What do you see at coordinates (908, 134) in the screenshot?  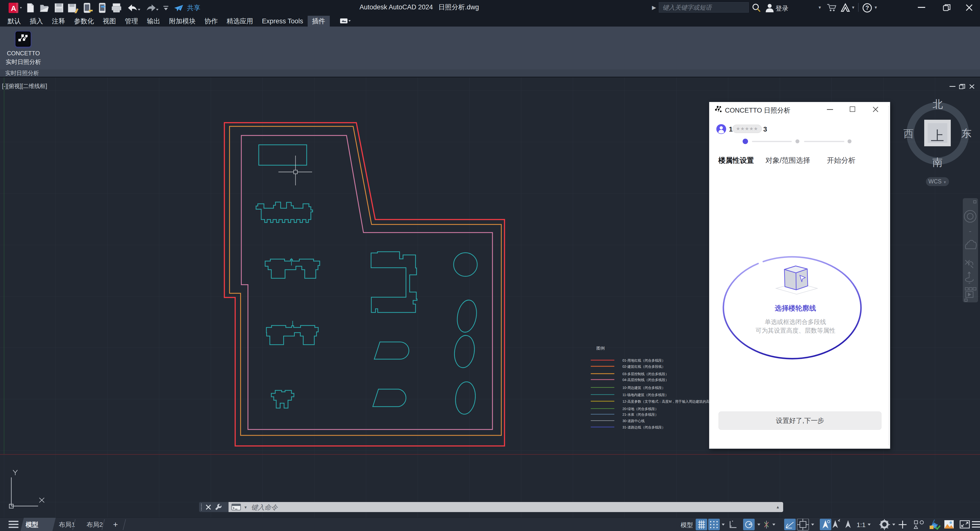 I see `svg-text: 西` at bounding box center [908, 134].